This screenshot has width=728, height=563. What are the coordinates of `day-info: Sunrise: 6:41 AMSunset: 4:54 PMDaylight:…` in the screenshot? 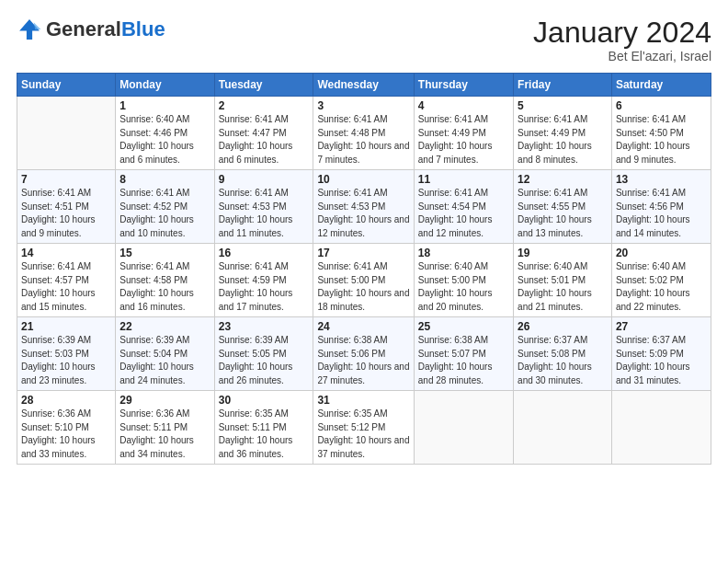 It's located at (463, 213).